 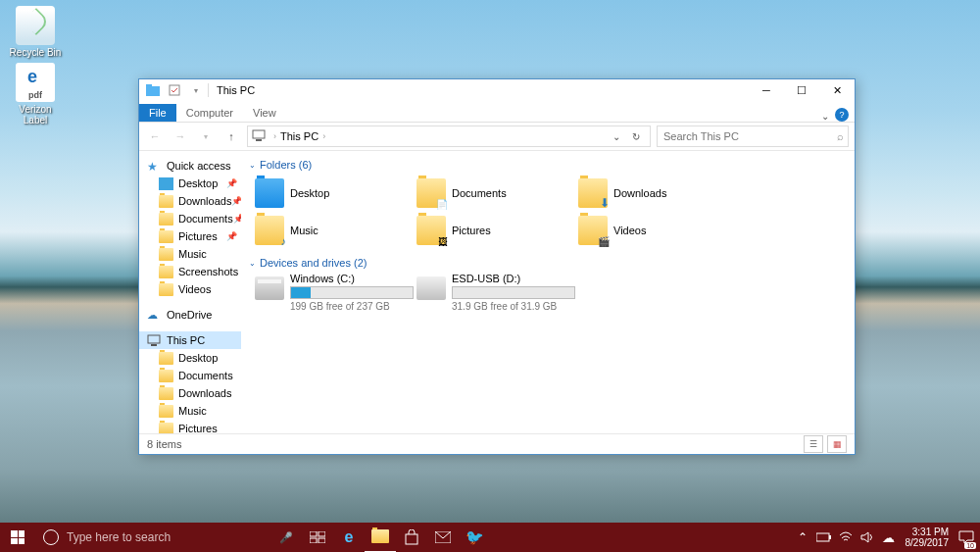 What do you see at coordinates (380, 537) in the screenshot?
I see `taskbar-app-file-explorer` at bounding box center [380, 537].